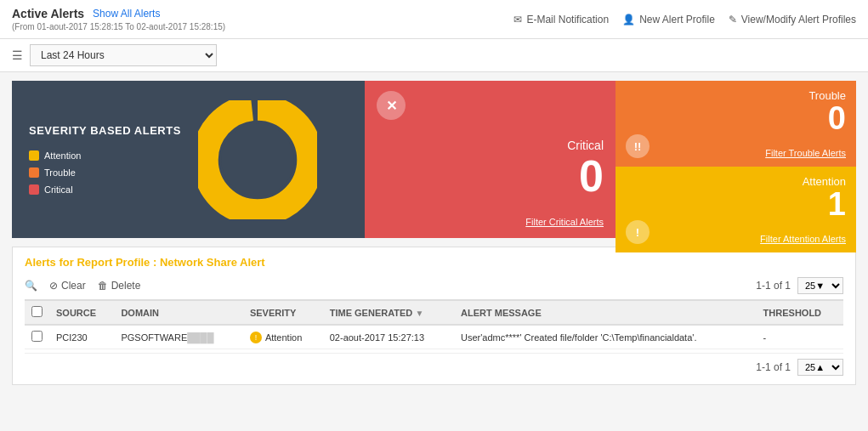  Describe the element at coordinates (31, 286) in the screenshot. I see `search-button: 🔍` at that location.